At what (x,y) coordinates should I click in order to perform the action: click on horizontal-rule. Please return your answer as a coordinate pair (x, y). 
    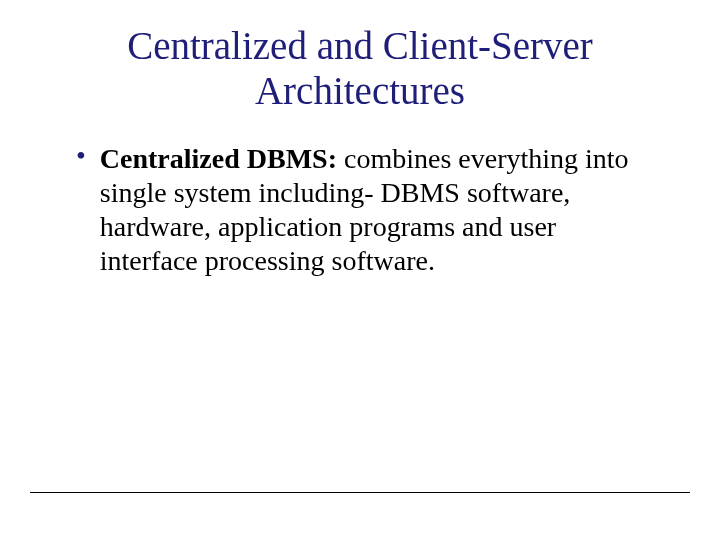
    Looking at the image, I should click on (360, 492).